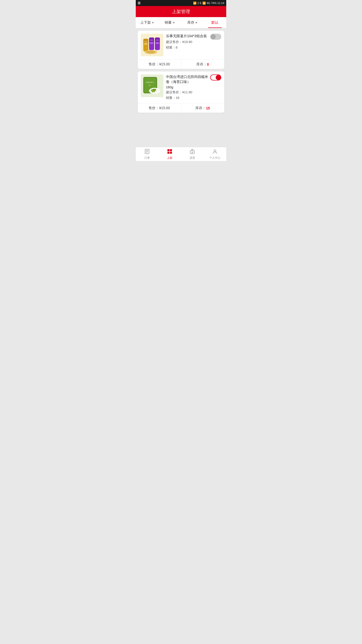 This screenshot has height=644, width=362. I want to click on signal-text: E, so click(201, 3).